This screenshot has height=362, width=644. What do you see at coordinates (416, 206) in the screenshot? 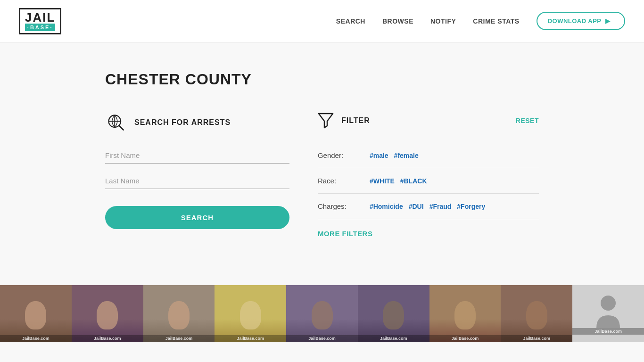
I see `tag-dui: #DUI` at bounding box center [416, 206].